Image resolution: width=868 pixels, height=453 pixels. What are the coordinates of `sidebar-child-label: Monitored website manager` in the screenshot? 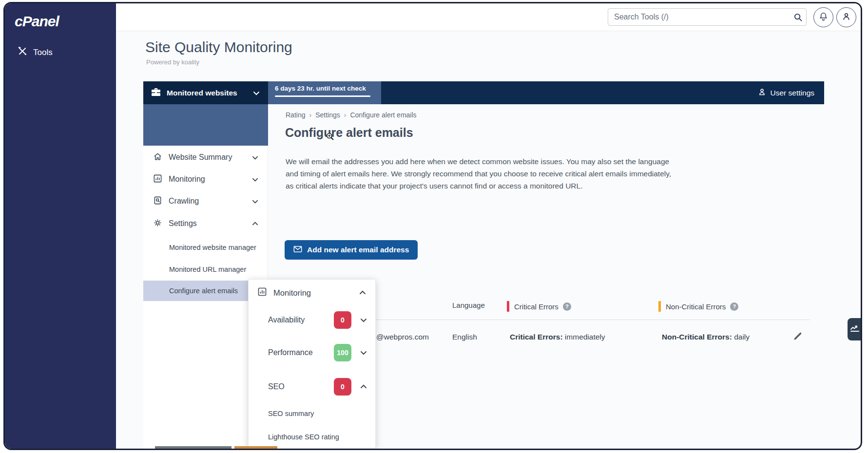 It's located at (212, 247).